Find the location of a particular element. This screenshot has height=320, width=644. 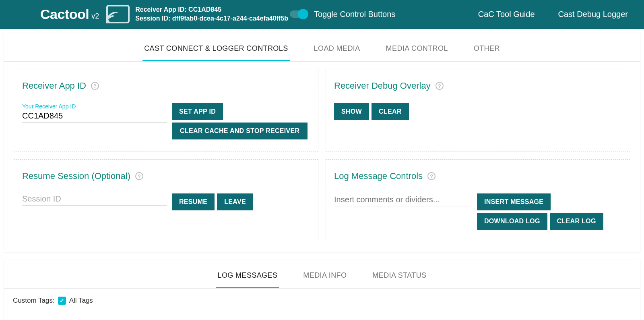

receiver-app-id-field: Your Receiver App ID is located at coordinates (95, 113).